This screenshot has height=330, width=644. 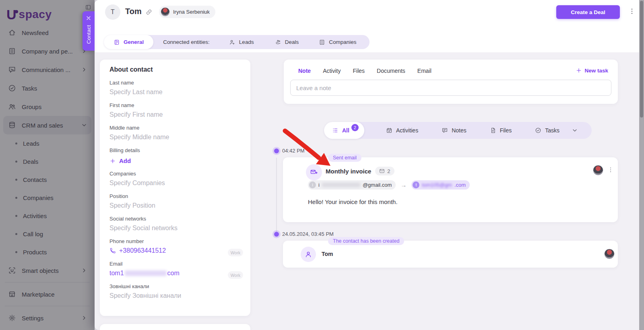 What do you see at coordinates (175, 137) in the screenshot?
I see `field-placeholder: Specify Middle name` at bounding box center [175, 137].